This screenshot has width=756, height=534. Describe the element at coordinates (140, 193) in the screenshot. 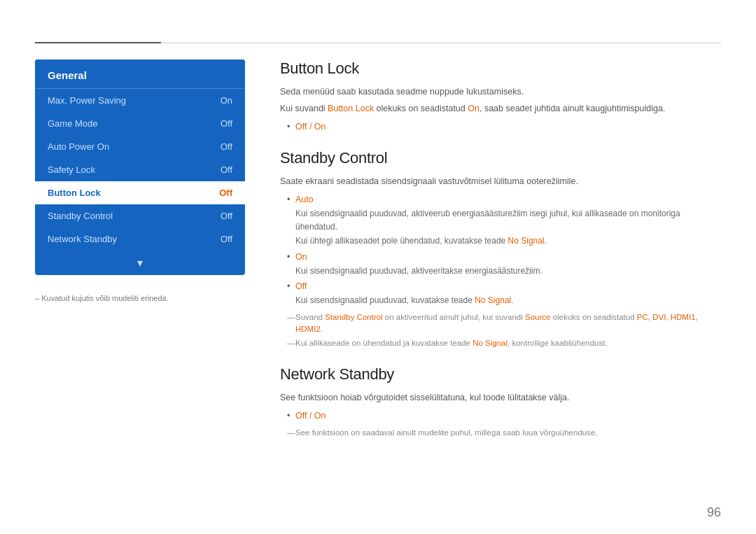

I see `sidebar-item-button-lock: Button Lock Off` at that location.